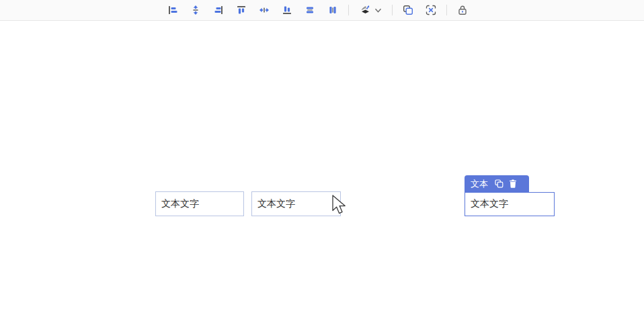  What do you see at coordinates (497, 184) in the screenshot?
I see `selection-tag: 文本` at bounding box center [497, 184].